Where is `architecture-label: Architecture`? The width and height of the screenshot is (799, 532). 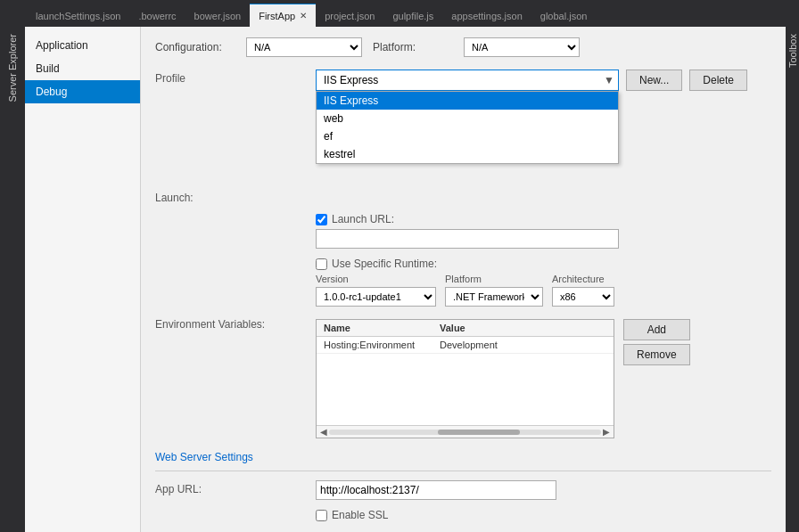 architecture-label: Architecture is located at coordinates (583, 279).